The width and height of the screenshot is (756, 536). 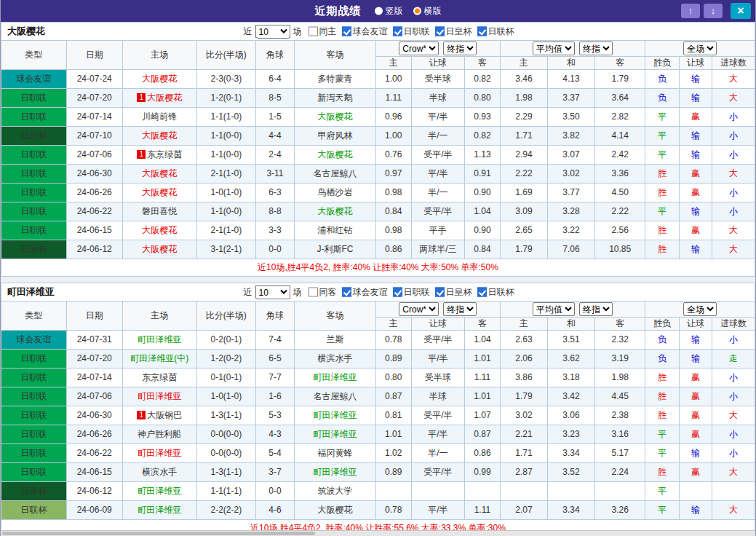 What do you see at coordinates (226, 193) in the screenshot?
I see `score-cell: 1-0(1-0)` at bounding box center [226, 193].